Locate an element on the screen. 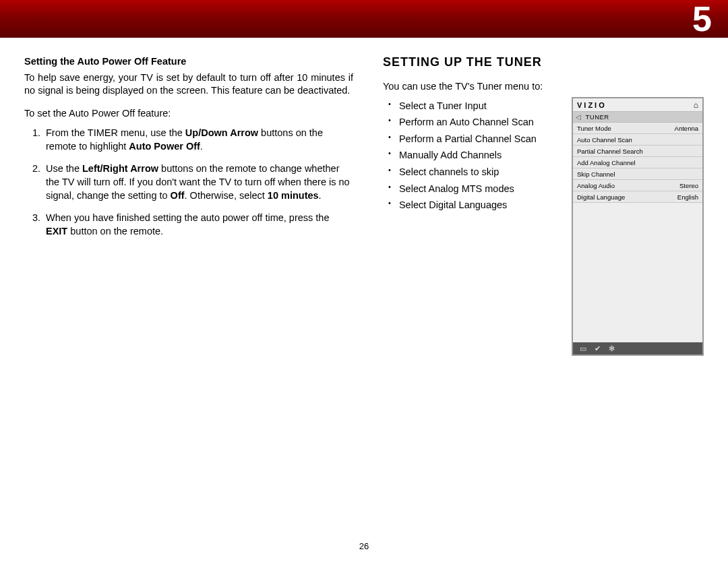 This screenshot has width=728, height=562. home-icon: ⌂ is located at coordinates (696, 105).